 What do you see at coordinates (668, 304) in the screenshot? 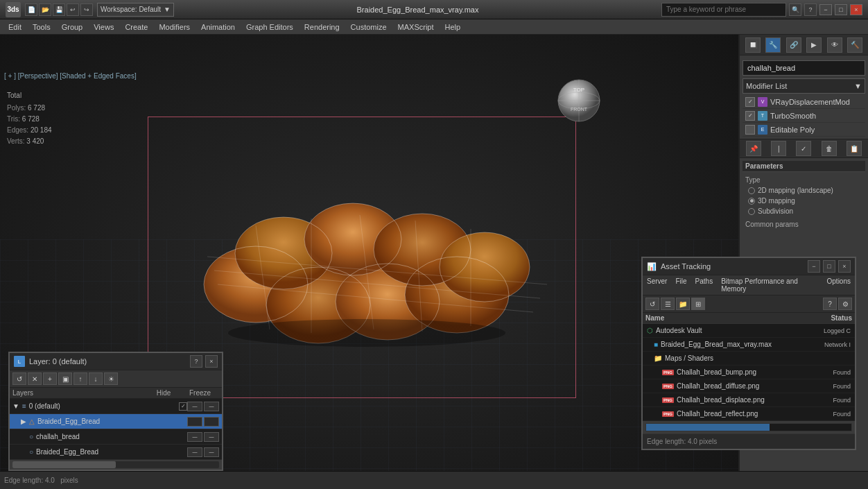
I see `ap-list-button: ☰` at bounding box center [668, 304].